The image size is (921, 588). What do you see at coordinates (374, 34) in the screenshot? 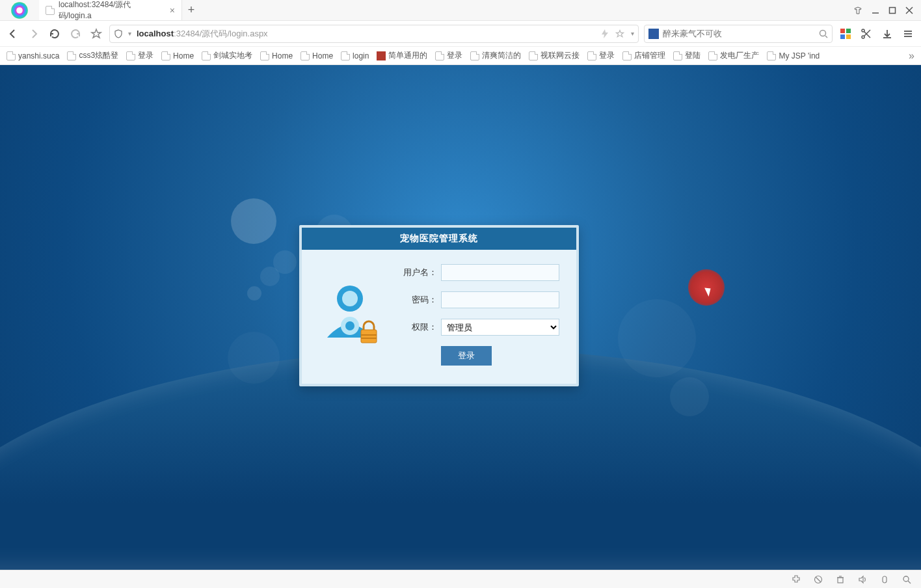
I see `address-bar: ▾ localhost:32484/源代码/login.aspx ▾` at bounding box center [374, 34].